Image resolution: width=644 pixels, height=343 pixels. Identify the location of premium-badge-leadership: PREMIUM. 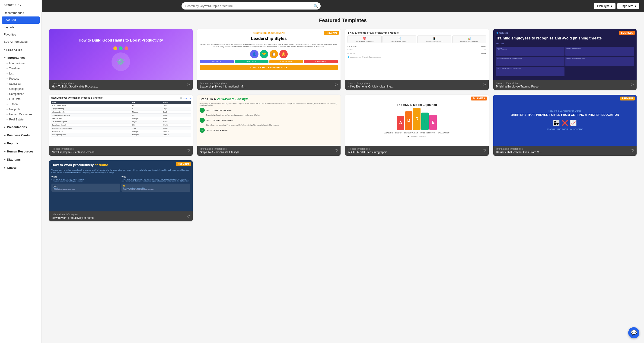
(332, 33).